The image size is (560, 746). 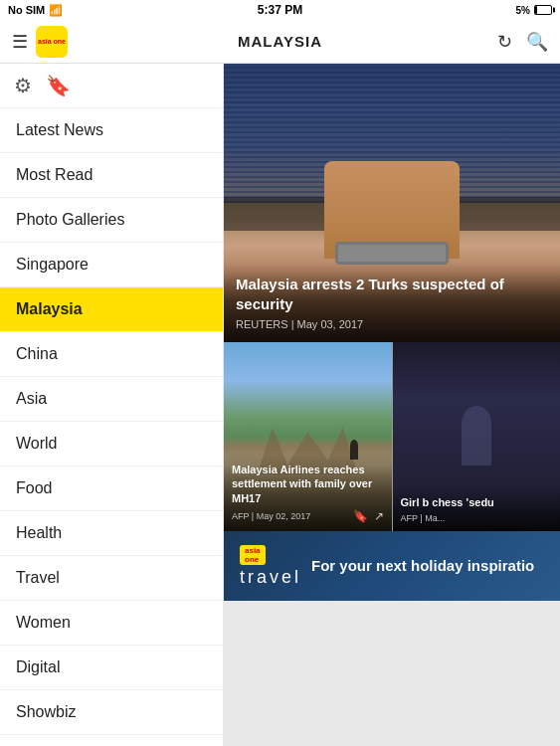 I want to click on bottom-article-date-1: May 02, 2017, so click(x=284, y=516).